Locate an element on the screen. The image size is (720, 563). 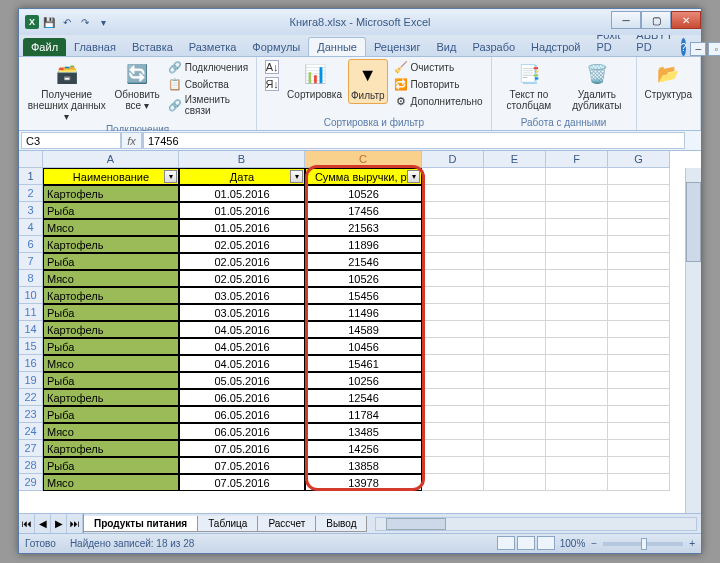
row-header-10: 10 is located at coordinates (31, 296).